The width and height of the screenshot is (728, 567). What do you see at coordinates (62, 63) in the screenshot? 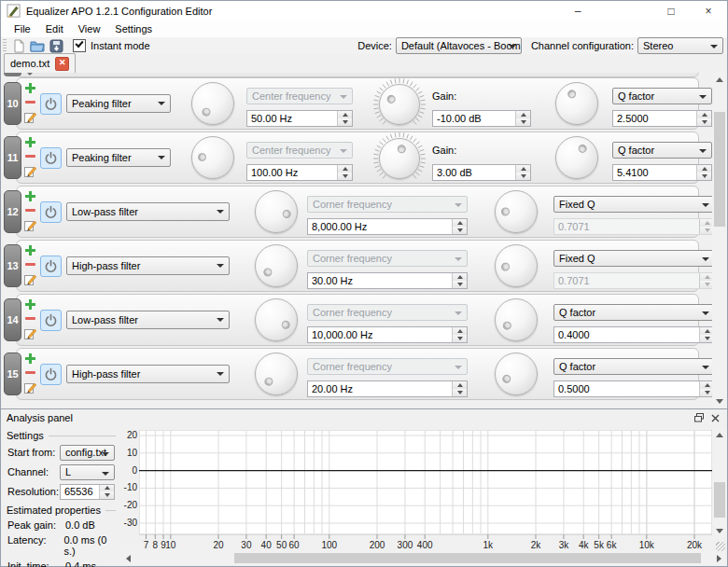
I see `tab-close-icon: ✕` at bounding box center [62, 63].